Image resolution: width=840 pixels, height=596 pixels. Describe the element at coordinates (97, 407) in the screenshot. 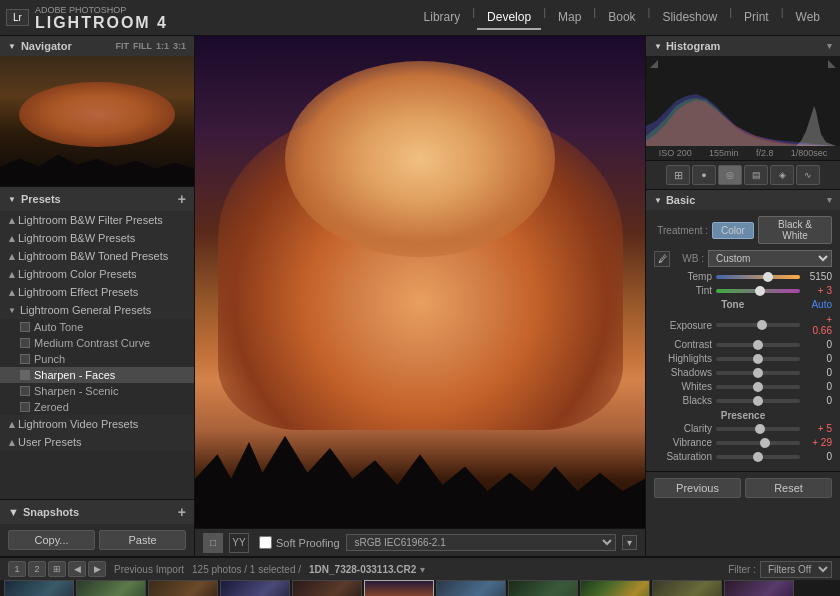

I see `preset-zeroed: Zeroed` at that location.